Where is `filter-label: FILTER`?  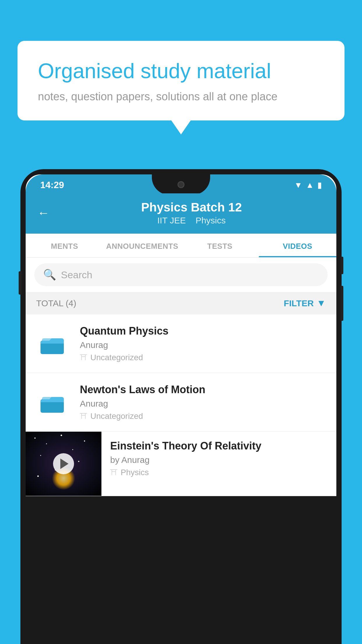
filter-label: FILTER is located at coordinates (299, 303).